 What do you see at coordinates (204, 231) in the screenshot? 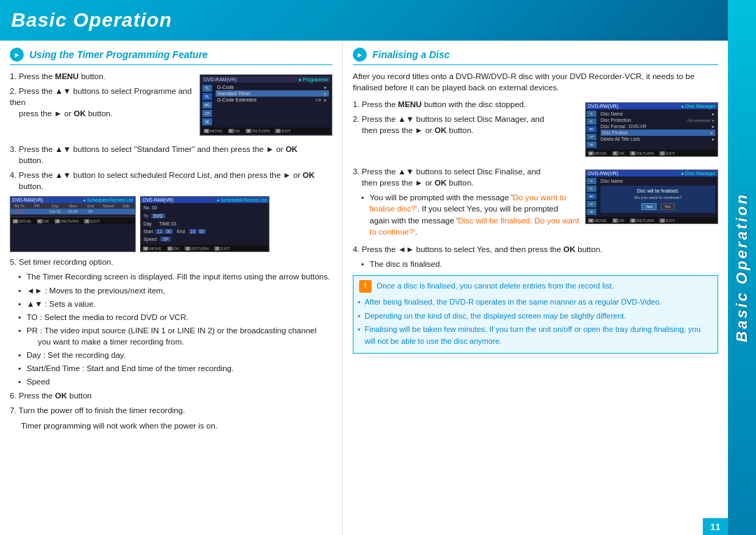
I see `sched2-time: Start 11 00 End 10 00` at bounding box center [204, 231].